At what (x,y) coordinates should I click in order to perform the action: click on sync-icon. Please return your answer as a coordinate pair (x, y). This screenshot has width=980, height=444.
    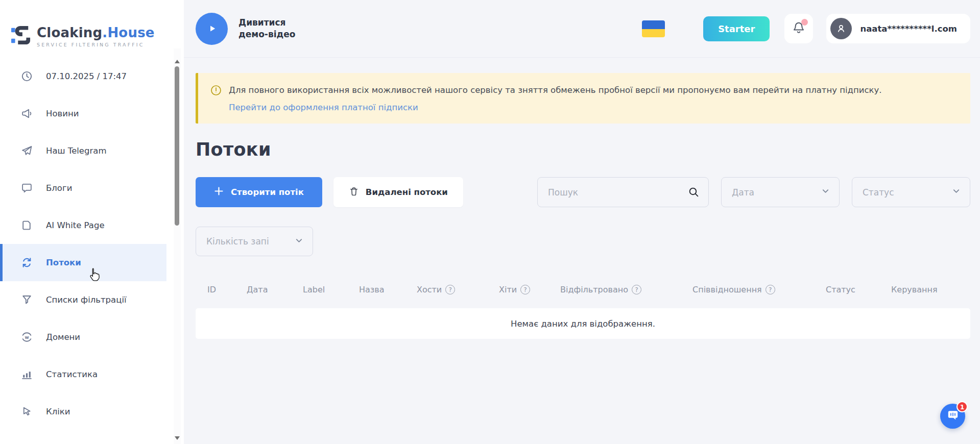
    Looking at the image, I should click on (27, 263).